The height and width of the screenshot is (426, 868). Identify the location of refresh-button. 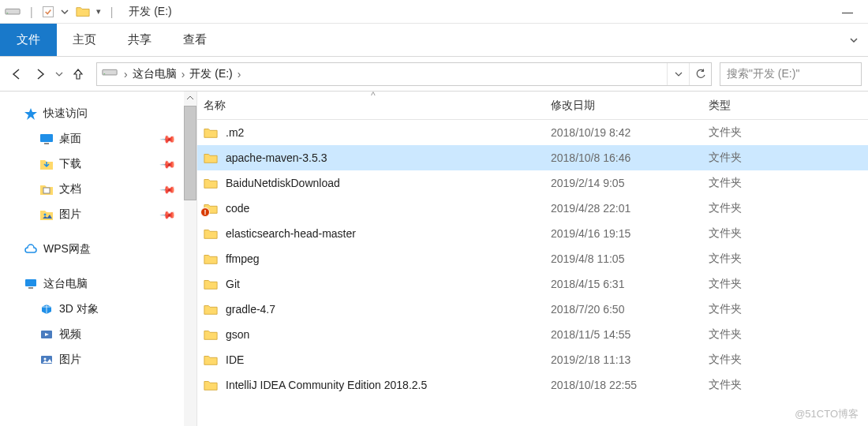
(700, 74).